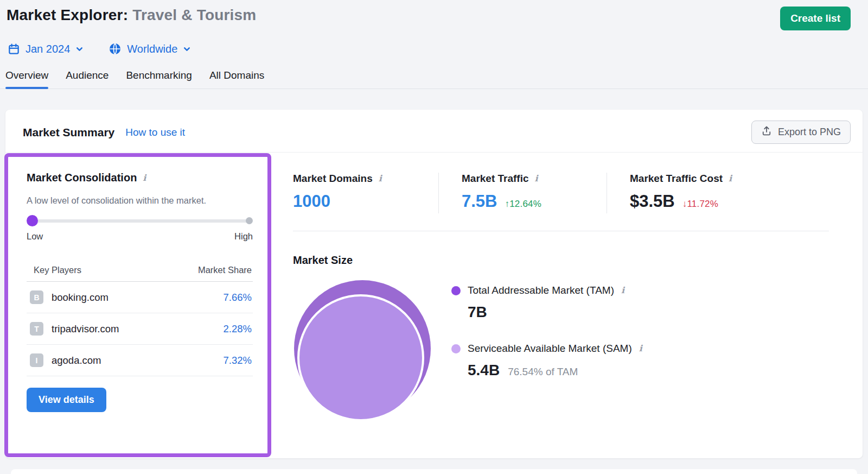 The height and width of the screenshot is (474, 868). I want to click on stat-market-domains: Market Domains i 1000, so click(366, 193).